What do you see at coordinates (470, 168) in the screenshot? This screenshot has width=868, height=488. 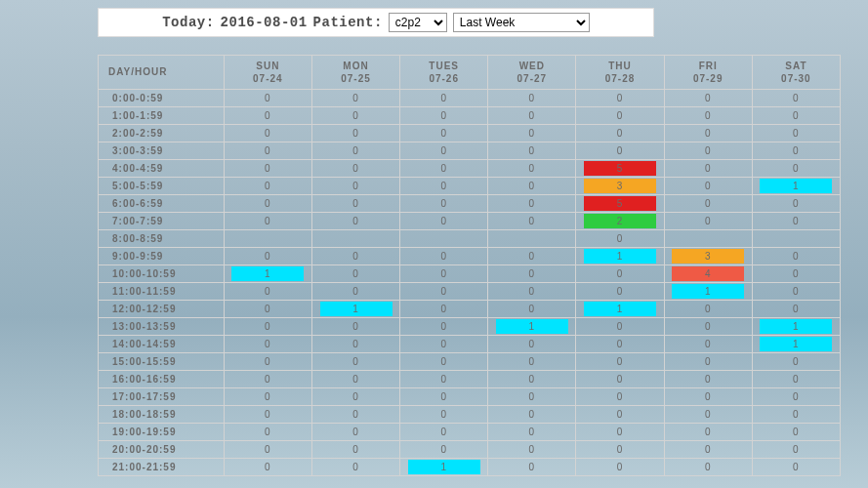 I see `table-row: 4:00-4:590000500` at bounding box center [470, 168].